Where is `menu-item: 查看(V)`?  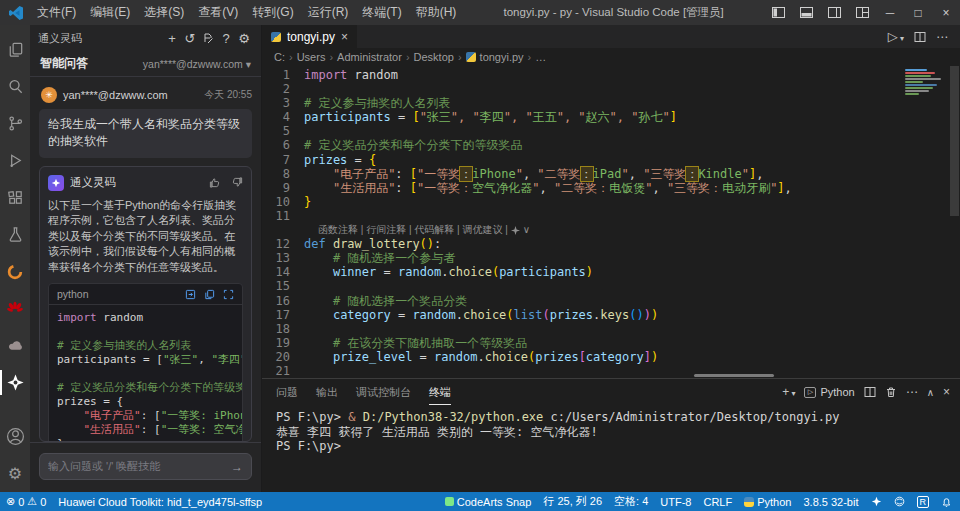
menu-item: 查看(V) is located at coordinates (218, 12).